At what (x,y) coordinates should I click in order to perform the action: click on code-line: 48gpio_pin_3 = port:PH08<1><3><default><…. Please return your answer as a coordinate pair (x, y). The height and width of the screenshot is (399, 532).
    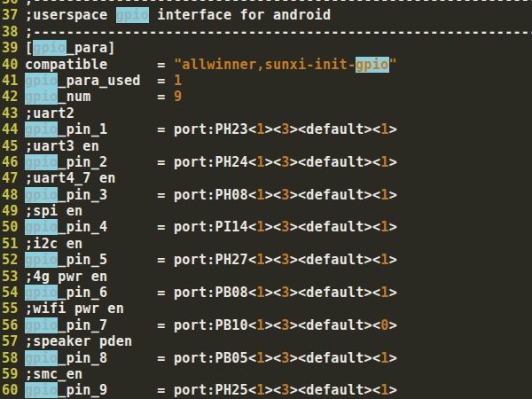
    Looking at the image, I should click on (266, 195).